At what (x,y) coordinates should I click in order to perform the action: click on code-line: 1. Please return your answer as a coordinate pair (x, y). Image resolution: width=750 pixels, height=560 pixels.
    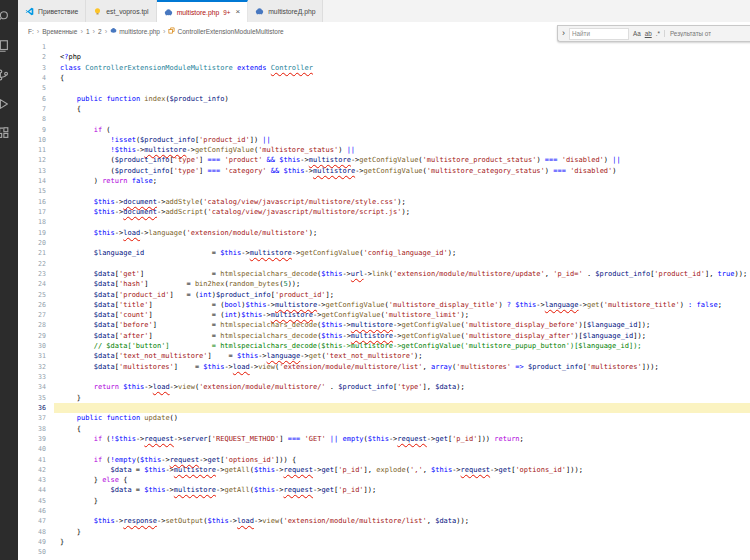
    Looking at the image, I should click on (384, 47).